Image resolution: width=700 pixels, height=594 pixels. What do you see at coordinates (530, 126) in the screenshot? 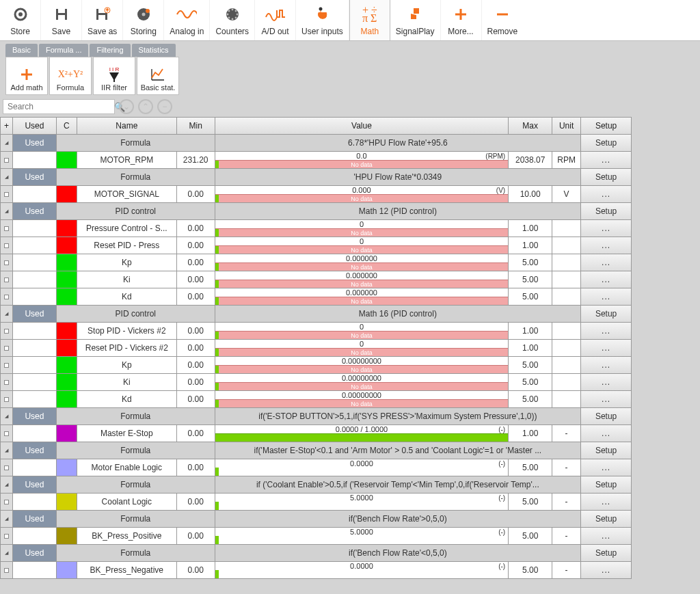
I see `hdr-max: Max` at bounding box center [530, 126].